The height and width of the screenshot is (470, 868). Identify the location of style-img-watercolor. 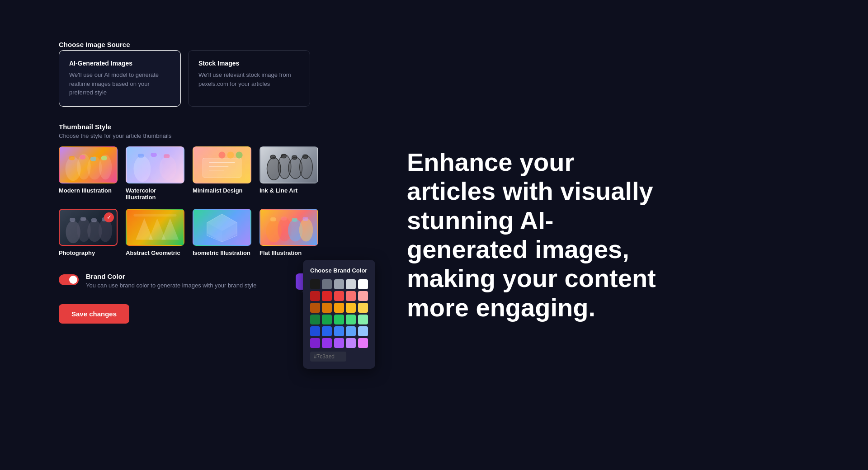
(155, 165).